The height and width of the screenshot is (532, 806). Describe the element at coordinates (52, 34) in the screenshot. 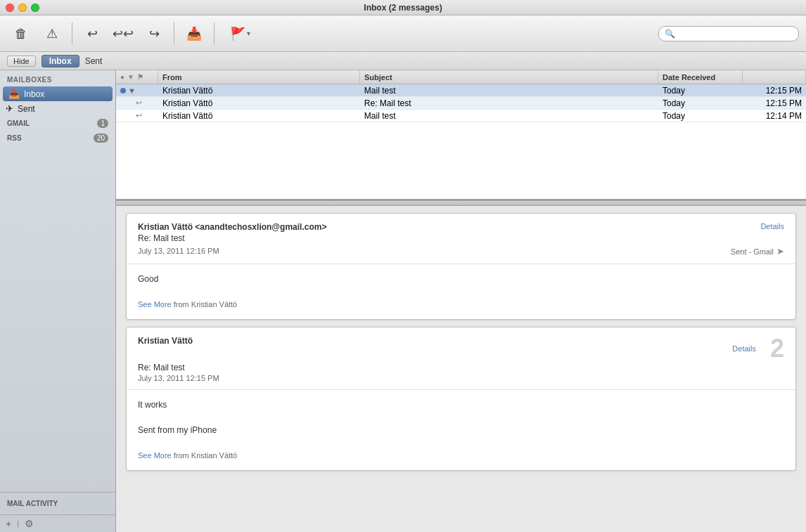

I see `junk-icon: ⚠` at that location.